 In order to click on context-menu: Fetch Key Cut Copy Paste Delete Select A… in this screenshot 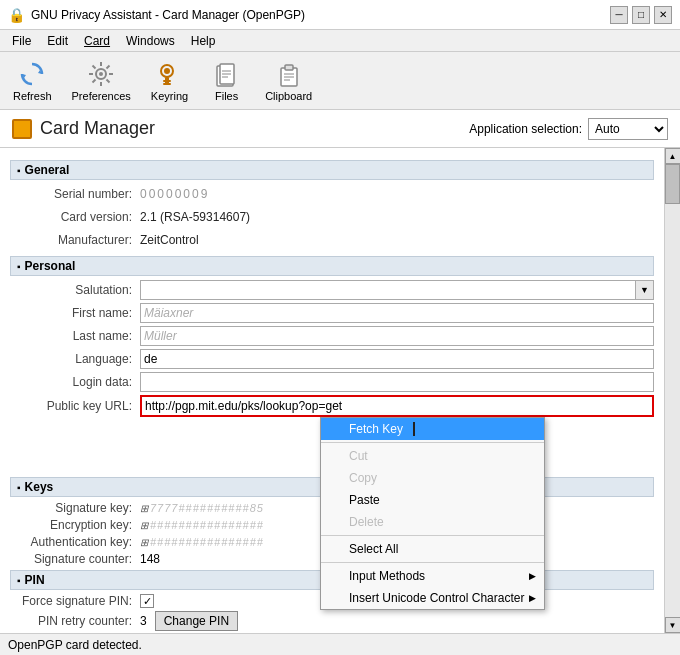, I will do `click(432, 514)`.